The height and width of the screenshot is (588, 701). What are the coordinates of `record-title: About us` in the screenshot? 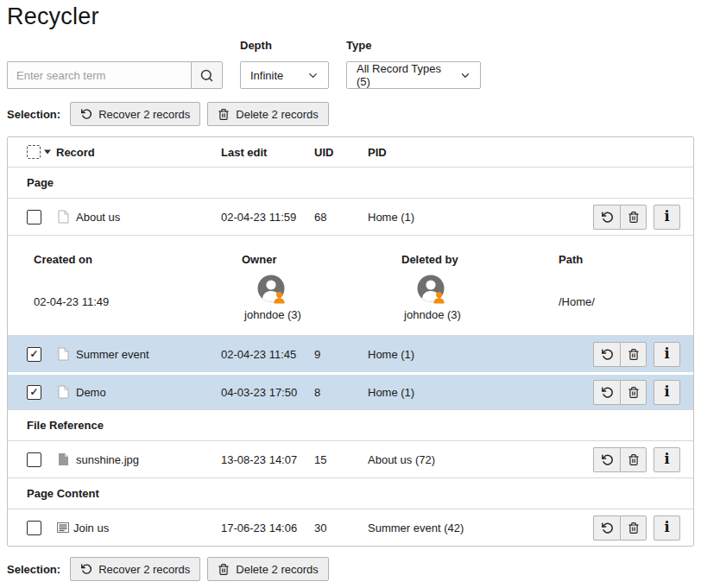 It's located at (98, 218).